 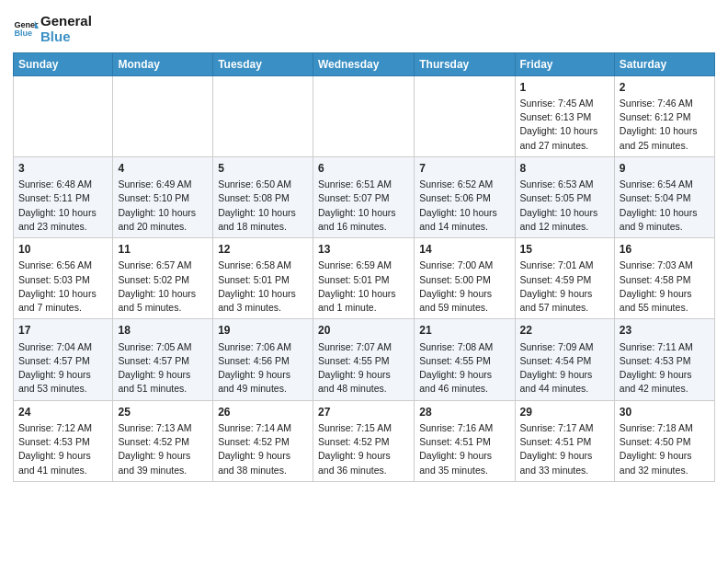 What do you see at coordinates (263, 360) in the screenshot?
I see `calendar-cell: 19Sunrise: 7:06 AMSunset: 4:56 PMDayligh…` at bounding box center [263, 360].